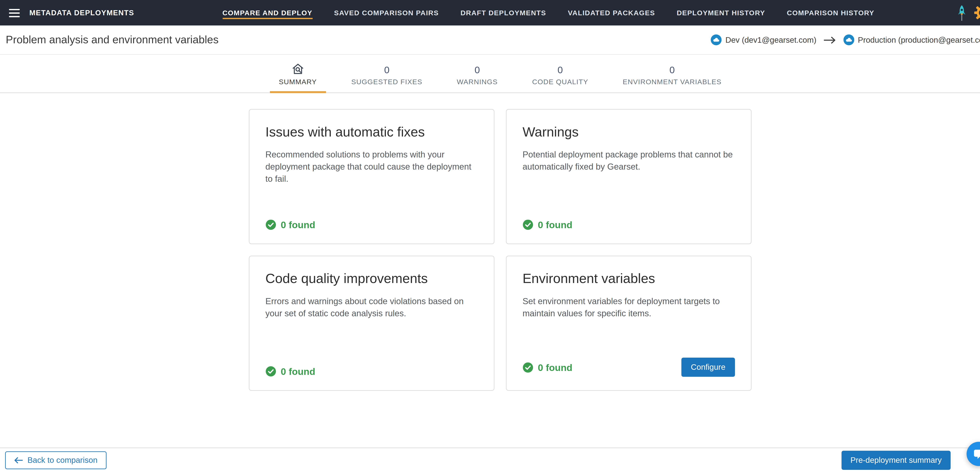  Describe the element at coordinates (830, 40) in the screenshot. I see `arrow-right-icon` at that location.